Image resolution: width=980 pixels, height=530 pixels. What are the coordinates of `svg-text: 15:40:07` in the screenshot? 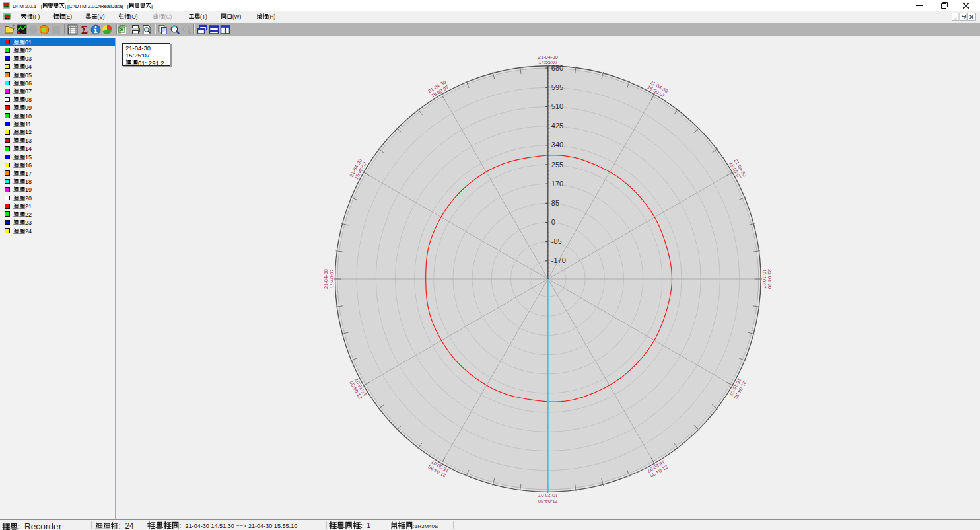 It's located at (332, 279).